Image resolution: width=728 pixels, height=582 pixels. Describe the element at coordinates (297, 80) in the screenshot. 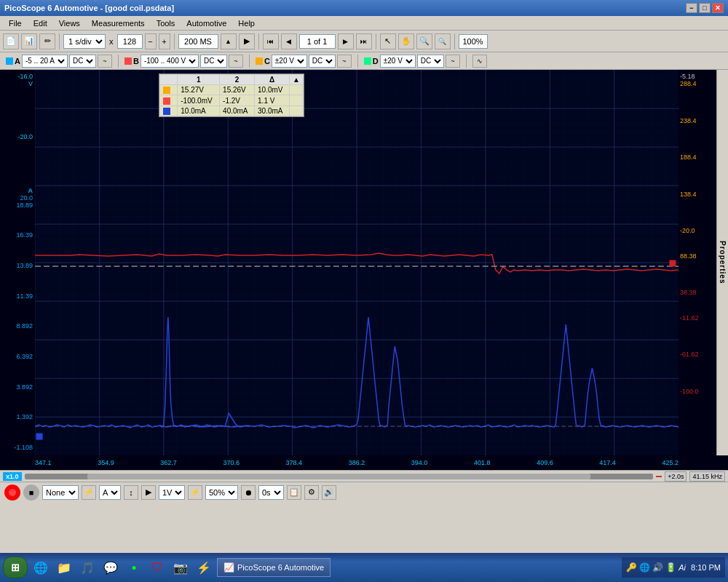

I see `meas-expand: ▲` at that location.